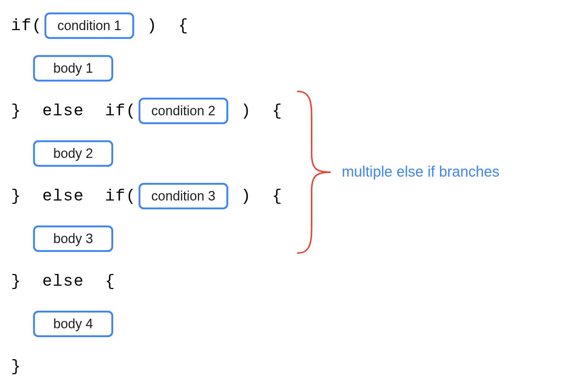 Image resolution: width=588 pixels, height=379 pixels. I want to click on line-close: }, so click(16, 366).